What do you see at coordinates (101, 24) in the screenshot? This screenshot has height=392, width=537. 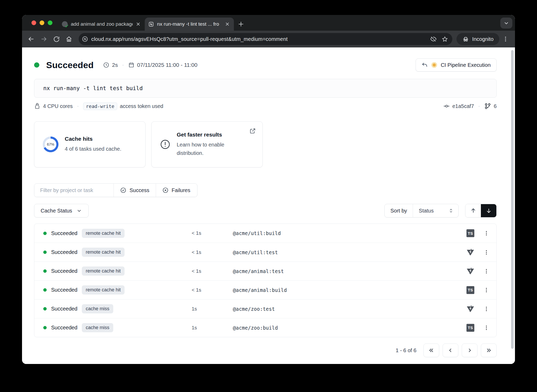 I see `tab-pull-request: add animal and zoo packages` at bounding box center [101, 24].